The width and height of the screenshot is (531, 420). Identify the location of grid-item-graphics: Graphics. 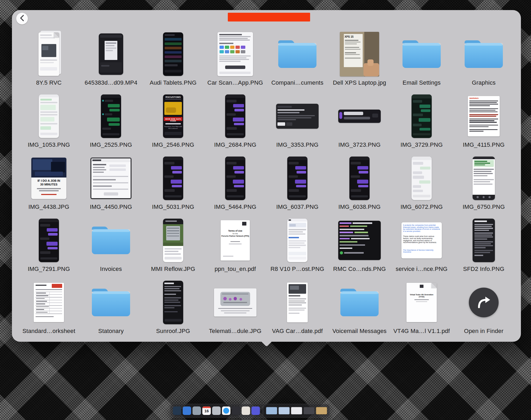
(484, 62).